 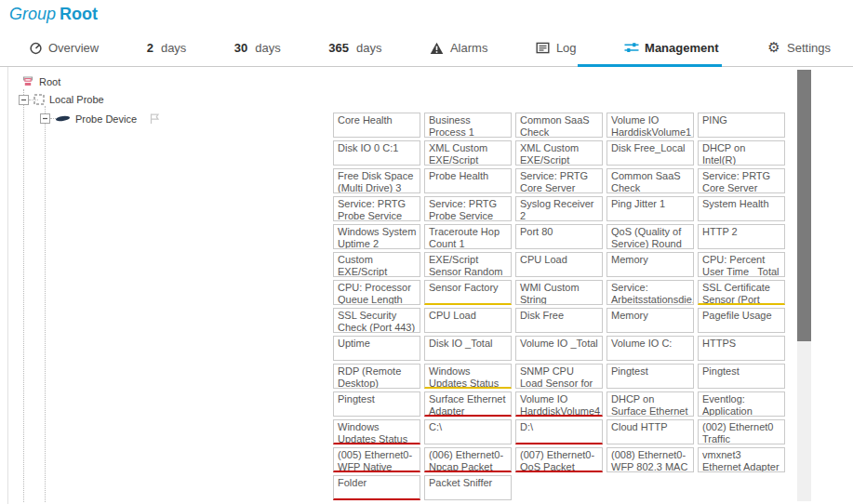 What do you see at coordinates (468, 125) in the screenshot?
I see `sensor-box: Business Process 1` at bounding box center [468, 125].